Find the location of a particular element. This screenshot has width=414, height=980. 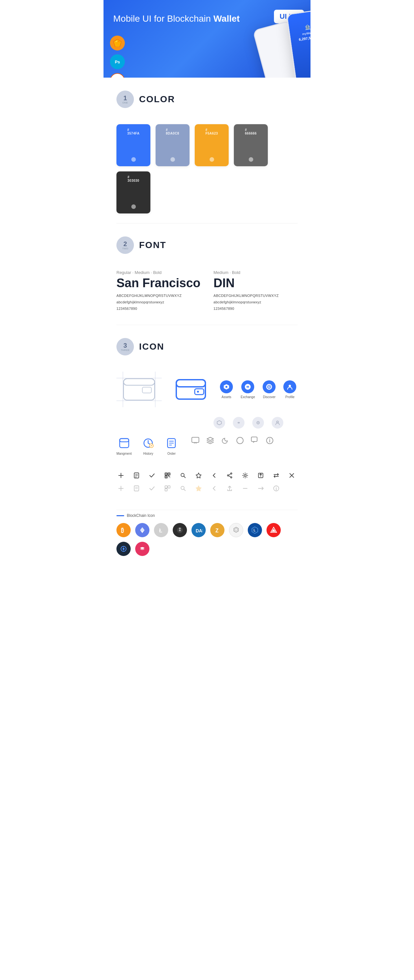

chat-icons is located at coordinates (232, 441).